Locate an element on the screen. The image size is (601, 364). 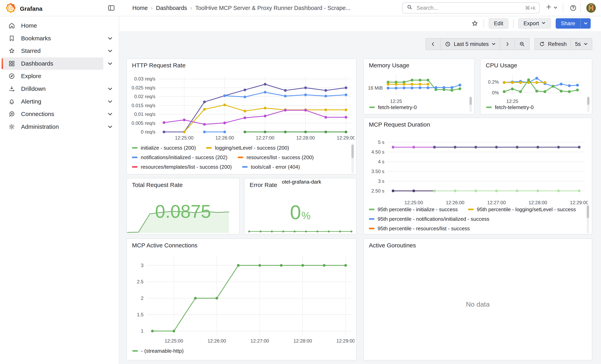
legend-item: initialize - success (200) is located at coordinates (164, 148).